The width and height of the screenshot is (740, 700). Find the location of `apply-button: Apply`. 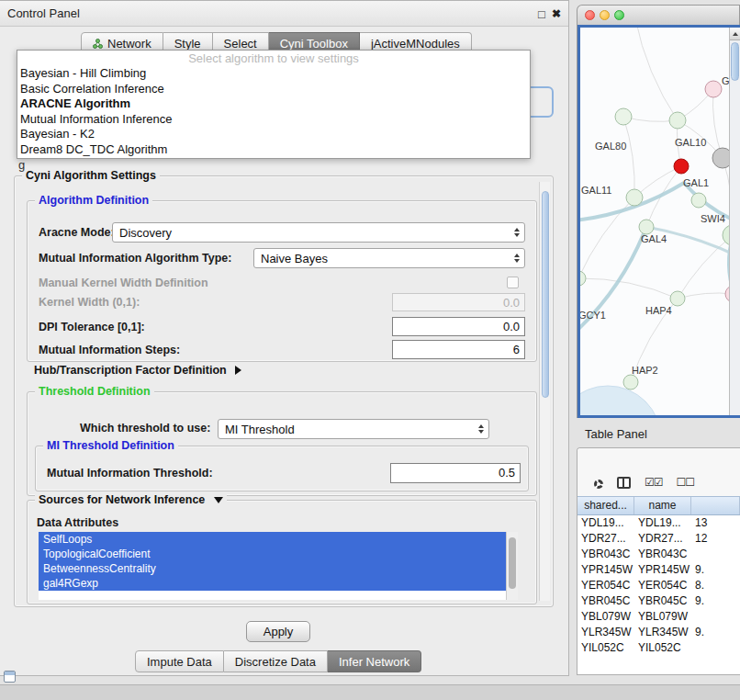

apply-button: Apply is located at coordinates (278, 632).